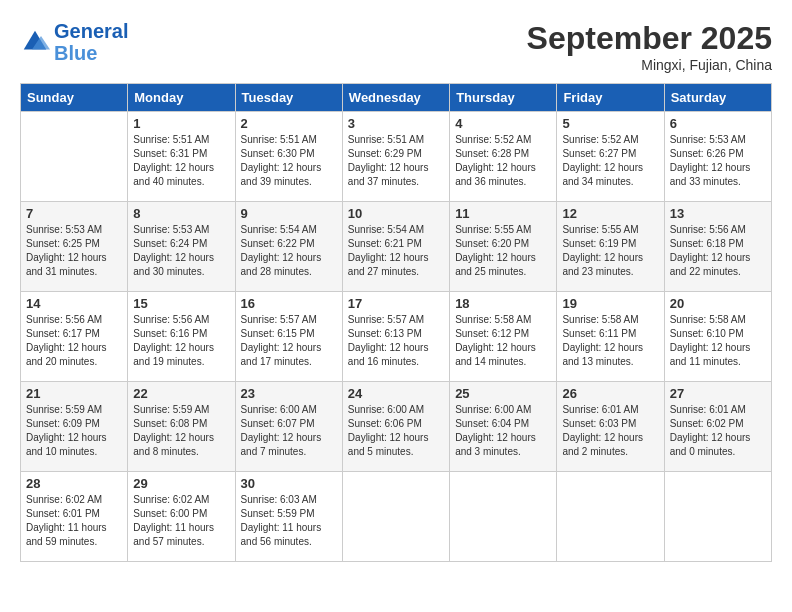 The image size is (792, 612). Describe the element at coordinates (74, 517) in the screenshot. I see `calendar-cell: 28Sunrise: 6:02 AM Sunset: 6:01 PM Dayli…` at that location.